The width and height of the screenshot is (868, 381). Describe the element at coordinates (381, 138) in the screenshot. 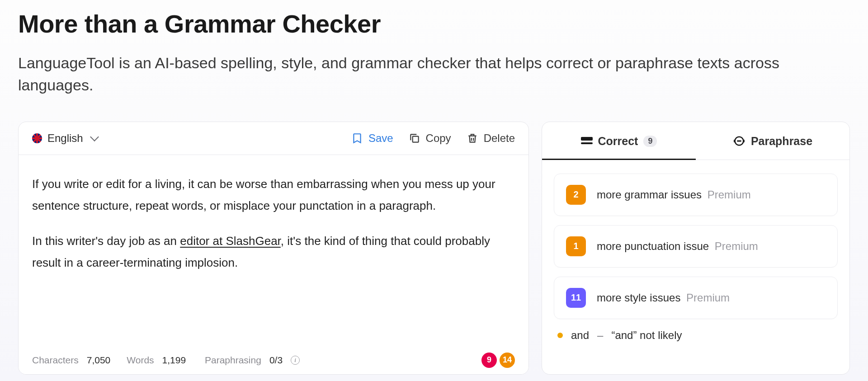

I see `save-label: Save` at that location.